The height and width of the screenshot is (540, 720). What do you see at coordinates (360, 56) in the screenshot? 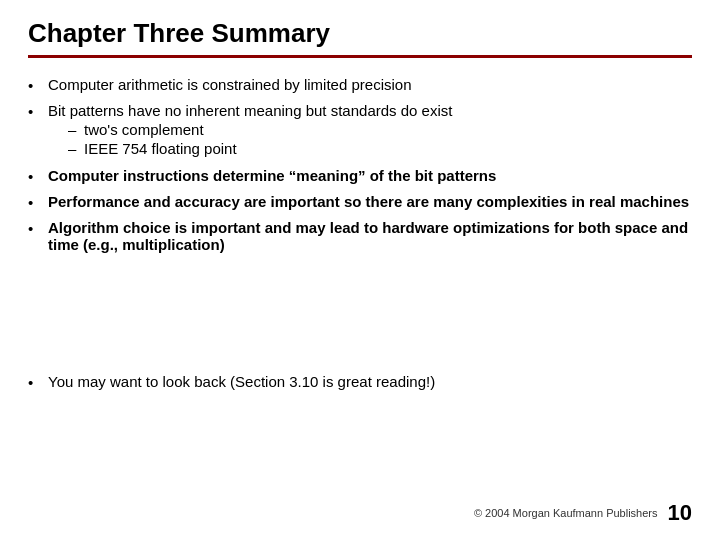
I see `title-divider` at bounding box center [360, 56].